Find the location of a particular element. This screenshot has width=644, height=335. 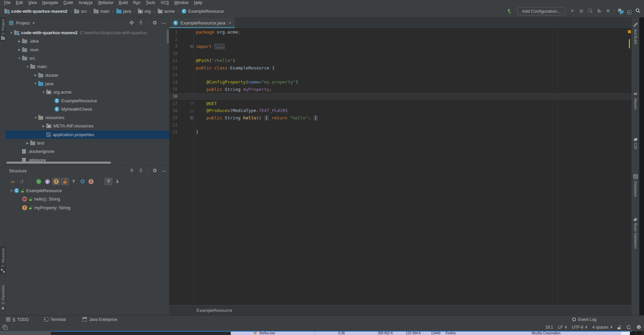

encoding-widget: UTF-8 is located at coordinates (580, 327).